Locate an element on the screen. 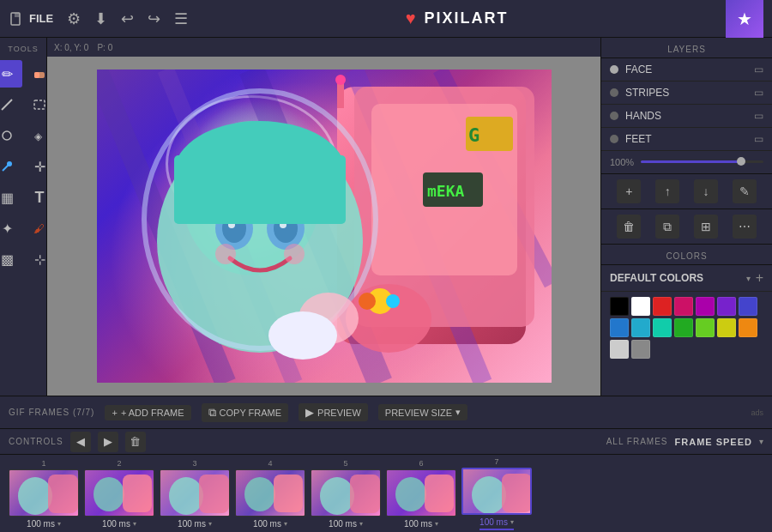 This screenshot has height=532, width=772. xy-coords: X: 0, Y: 0 is located at coordinates (71, 48).